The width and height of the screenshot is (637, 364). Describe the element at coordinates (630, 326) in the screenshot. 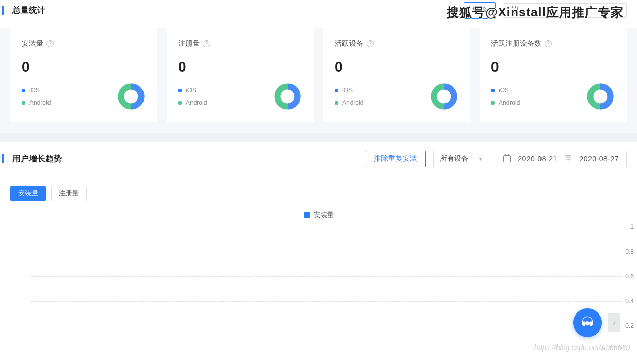

I see `y-axis-tick: 0.2` at that location.